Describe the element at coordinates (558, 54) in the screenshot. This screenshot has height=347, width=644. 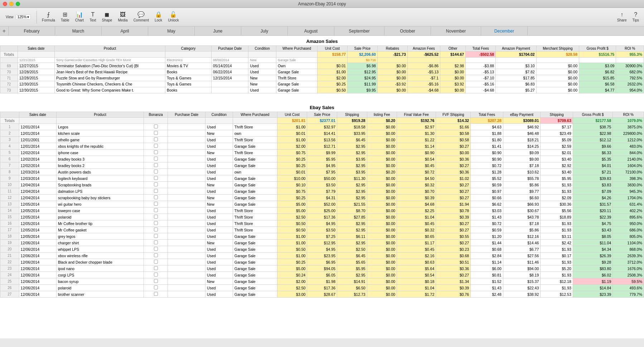
I see `amazon-totals-mershipping: $28.58` at that location.